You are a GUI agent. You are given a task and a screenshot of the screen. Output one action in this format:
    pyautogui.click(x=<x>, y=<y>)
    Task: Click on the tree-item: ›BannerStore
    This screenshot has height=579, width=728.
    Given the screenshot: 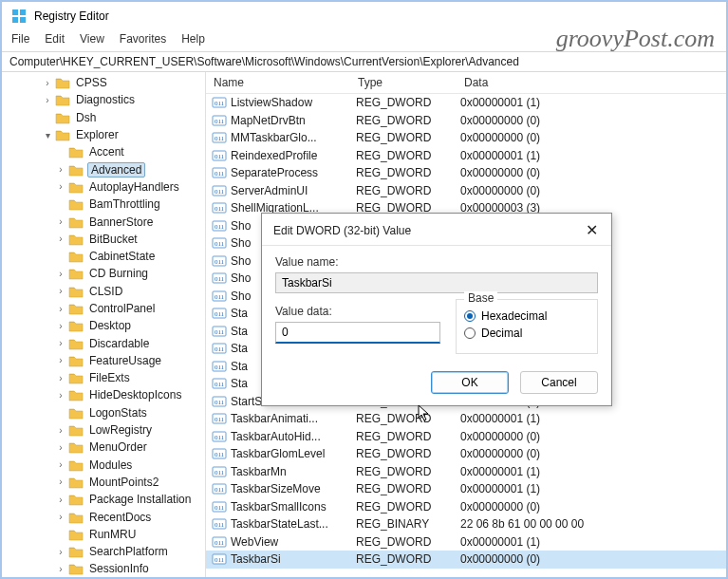 What is the action you would take?
    pyautogui.click(x=103, y=221)
    